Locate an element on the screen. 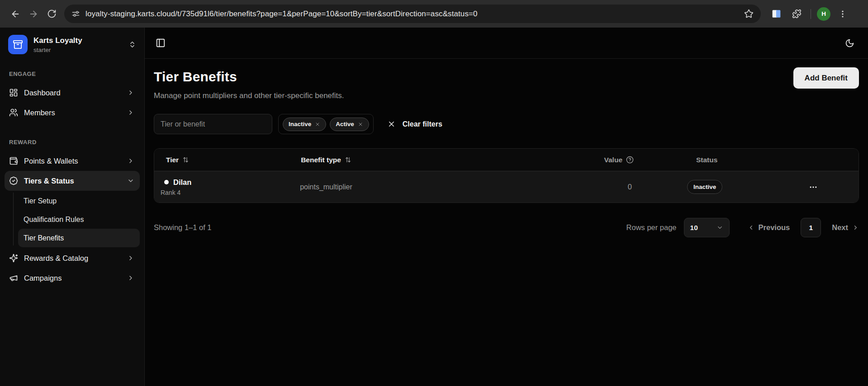 The height and width of the screenshot is (386, 868). sidebar-item-members: Members is located at coordinates (72, 113).